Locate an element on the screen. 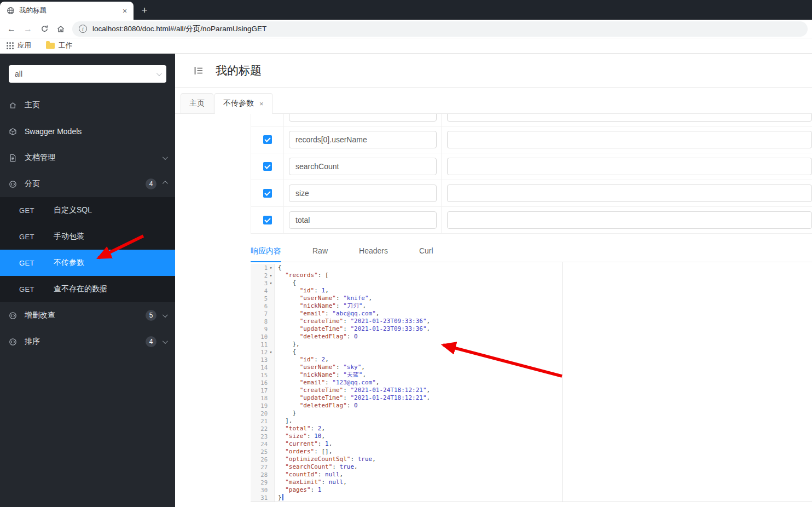  url-text: localhost:8080/doc.html#/all/分页/noParamU… is located at coordinates (179, 29).